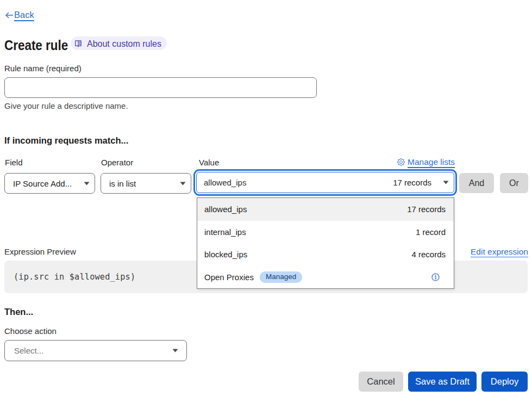  I want to click on expression-code: (ip.src in $allowed_ips), so click(74, 277).